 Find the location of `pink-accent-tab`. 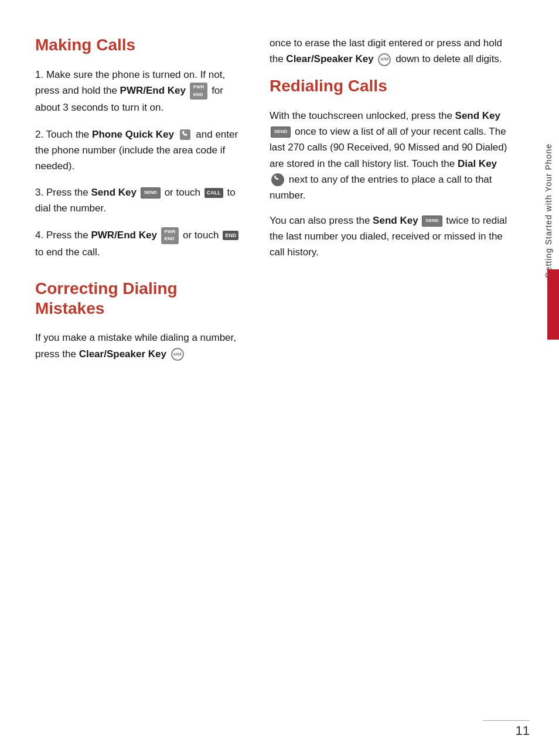

pink-accent-tab is located at coordinates (553, 305).